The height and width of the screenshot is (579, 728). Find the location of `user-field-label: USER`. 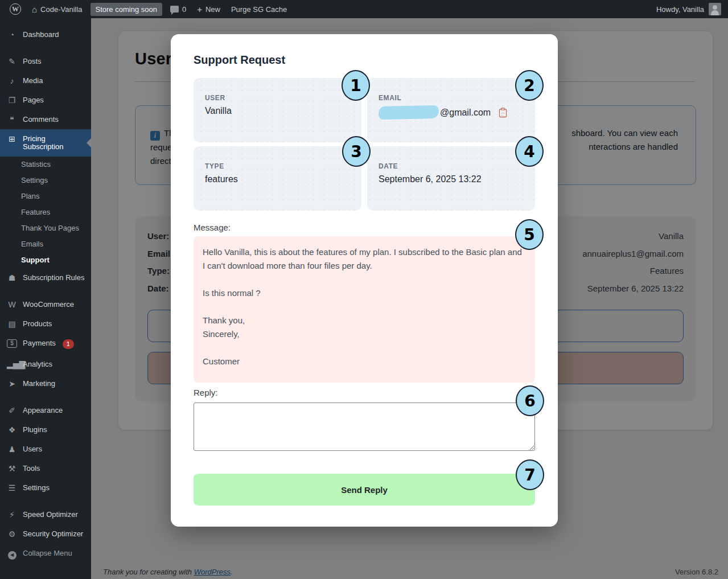

user-field-label: USER is located at coordinates (278, 98).